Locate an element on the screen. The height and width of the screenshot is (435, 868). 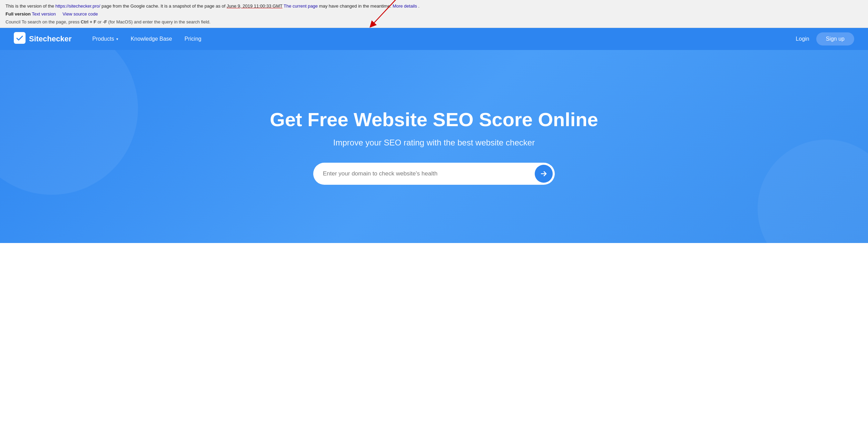
cache-end: may have changed in the meantime. is located at coordinates (355, 6).